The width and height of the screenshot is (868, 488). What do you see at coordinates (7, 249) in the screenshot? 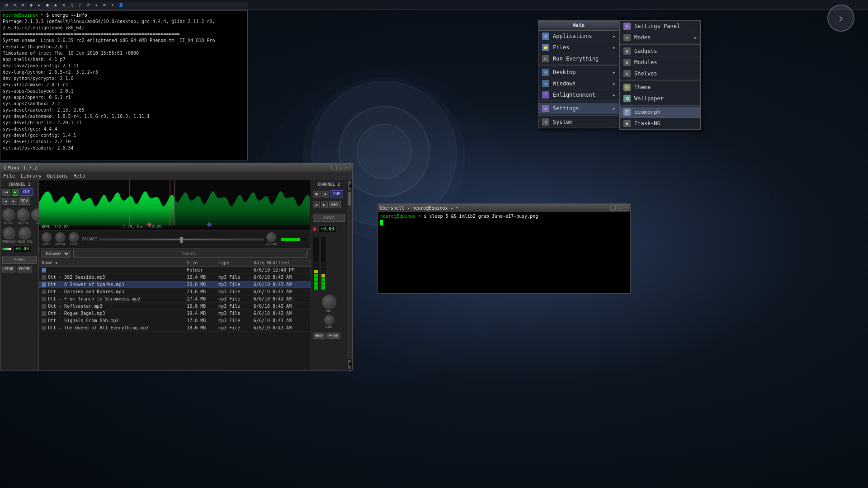
I see `channel1-fader-track` at bounding box center [7, 249].